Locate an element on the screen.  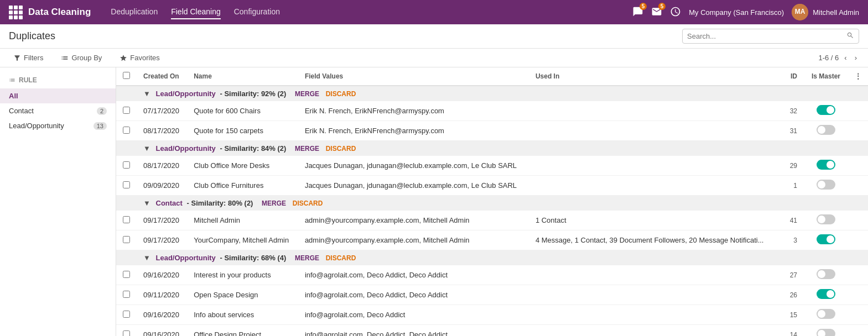
header-checkbox is located at coordinates (126, 76).